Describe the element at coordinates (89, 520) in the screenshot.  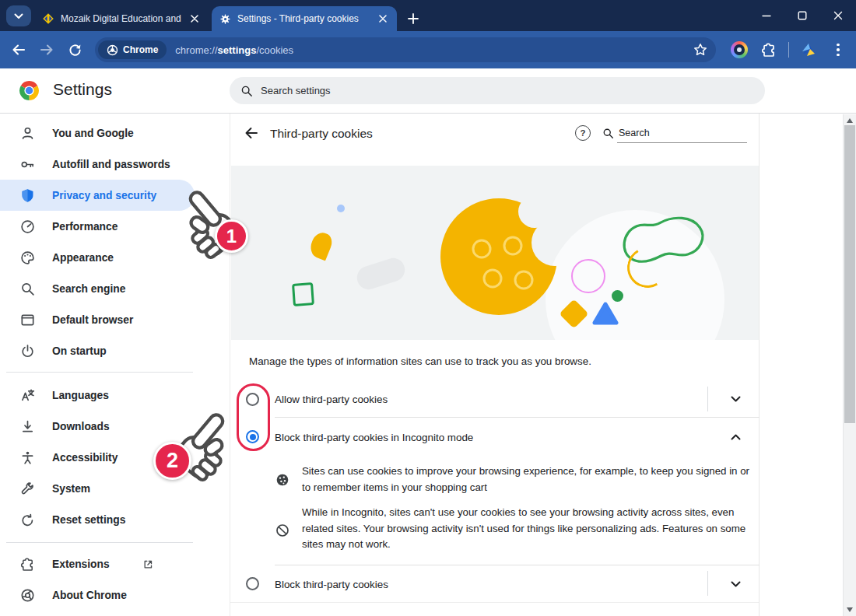
I see `sidebar-item-label: Reset settings` at that location.